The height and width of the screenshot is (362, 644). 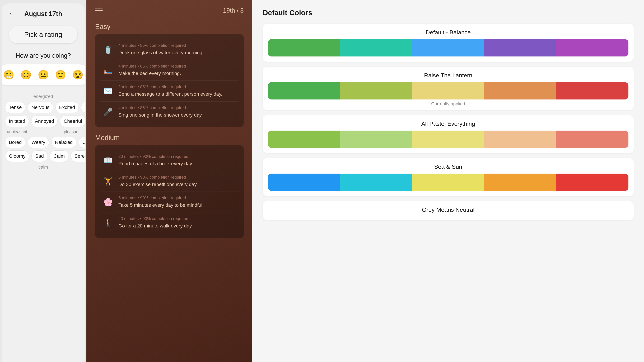 What do you see at coordinates (43, 14) in the screenshot?
I see `mood-date-title: August 17th` at bounding box center [43, 14].